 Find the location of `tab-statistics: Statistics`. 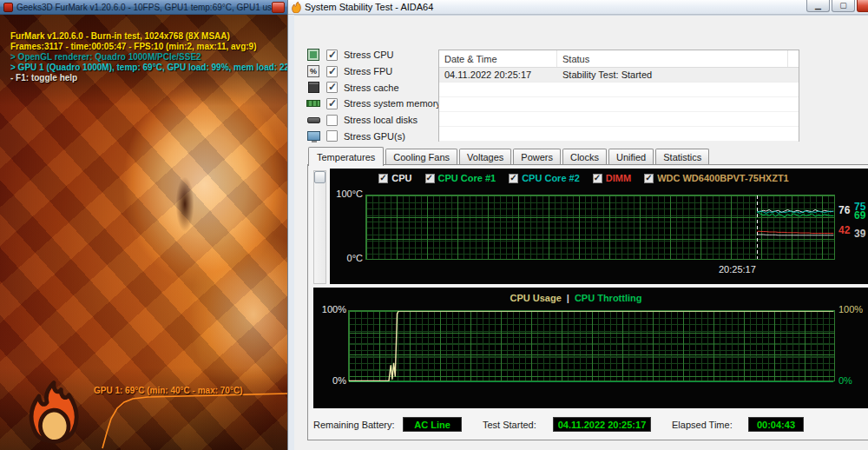

tab-statistics: Statistics is located at coordinates (682, 156).